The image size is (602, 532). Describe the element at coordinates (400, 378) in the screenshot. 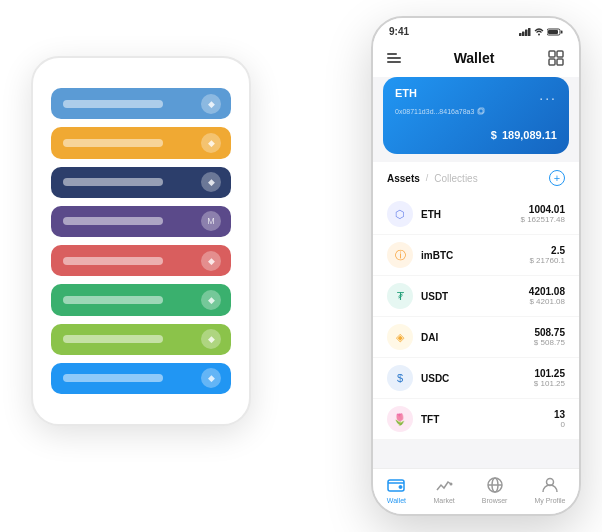

I see `asset-icon: $` at that location.